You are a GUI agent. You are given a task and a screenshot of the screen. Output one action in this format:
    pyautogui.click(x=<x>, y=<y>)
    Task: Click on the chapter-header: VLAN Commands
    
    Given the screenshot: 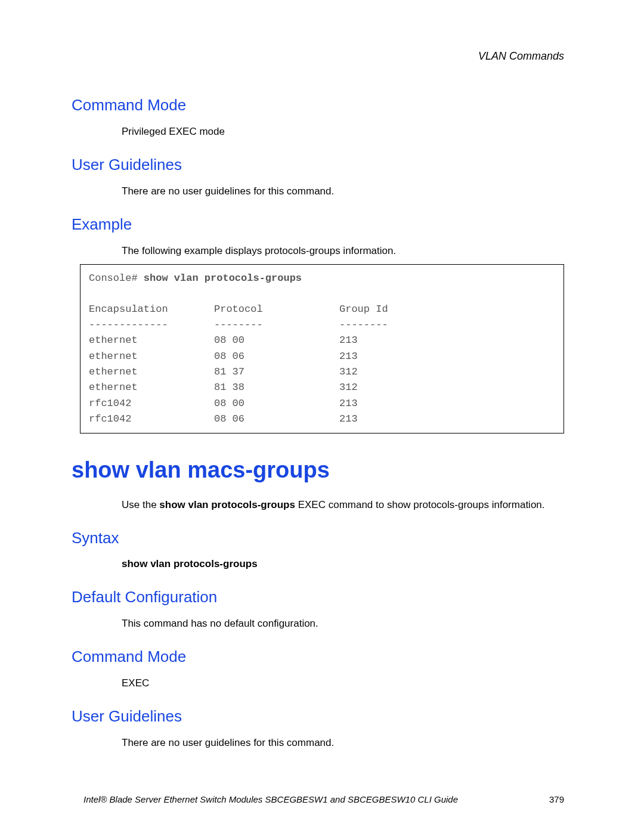 What is the action you would take?
    pyautogui.click(x=322, y=56)
    